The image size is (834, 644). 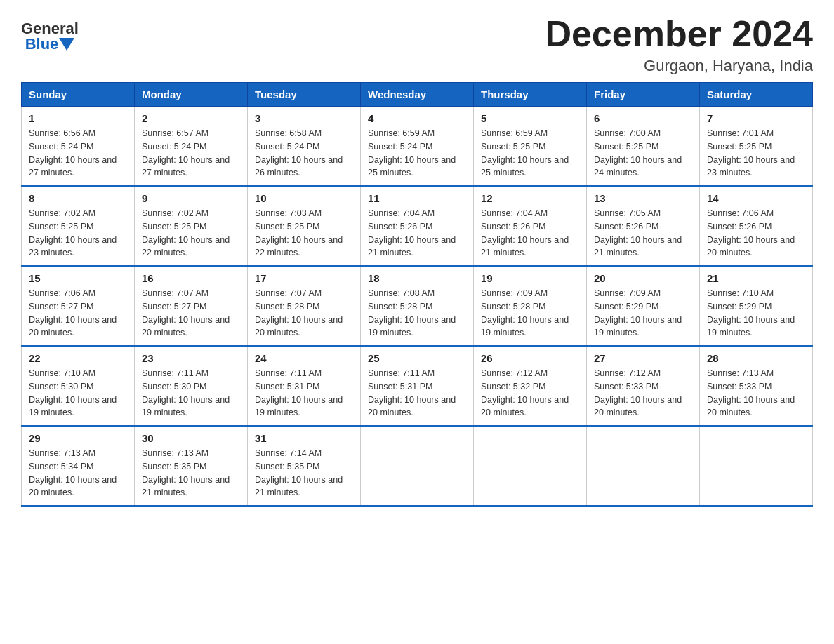 I want to click on calendar-cell: 28 Sunrise: 7:13 AMSunset: 5:33 PMDaylig…, so click(x=757, y=386).